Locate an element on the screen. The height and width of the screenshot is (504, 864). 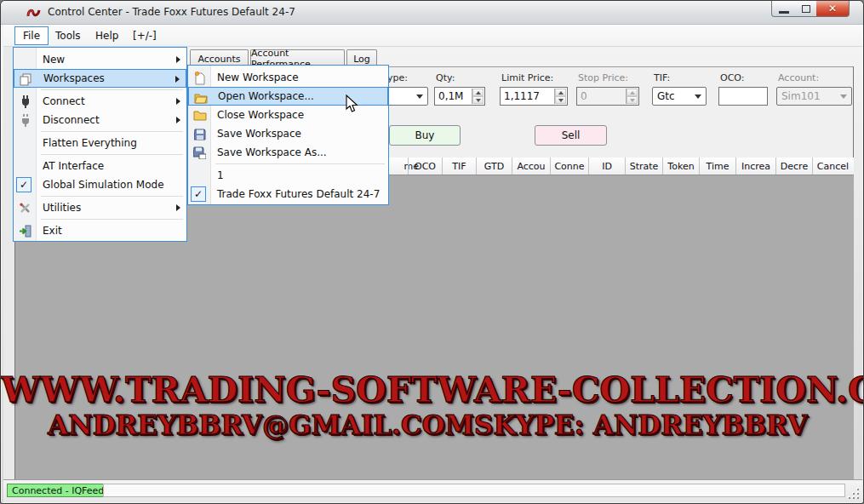
column-header: Accou is located at coordinates (531, 166).